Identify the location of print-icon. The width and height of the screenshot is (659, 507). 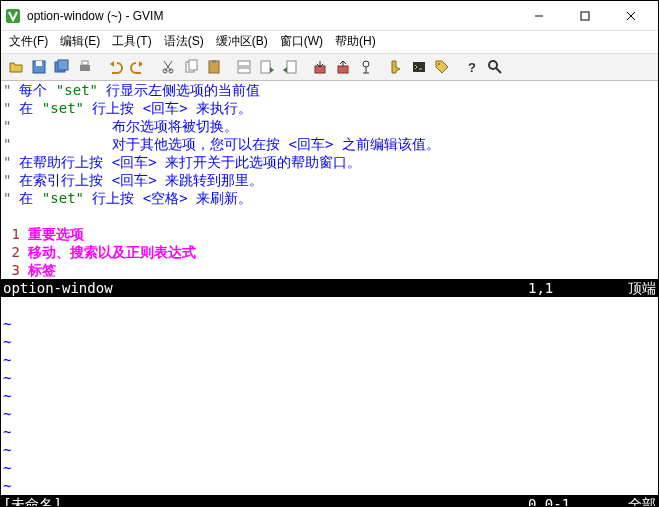
(85, 67).